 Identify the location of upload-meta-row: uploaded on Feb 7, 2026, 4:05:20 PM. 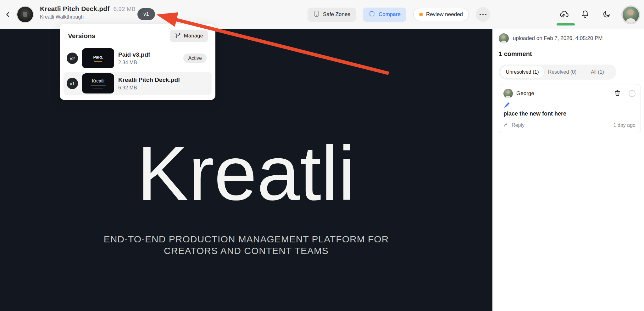
(569, 38).